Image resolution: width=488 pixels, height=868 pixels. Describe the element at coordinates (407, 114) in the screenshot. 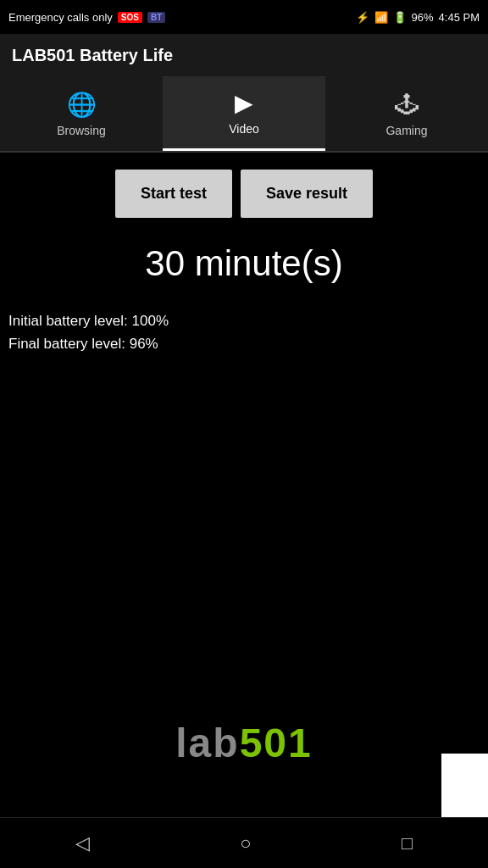

I see `tab-gaming: 🕹 Gaming` at that location.